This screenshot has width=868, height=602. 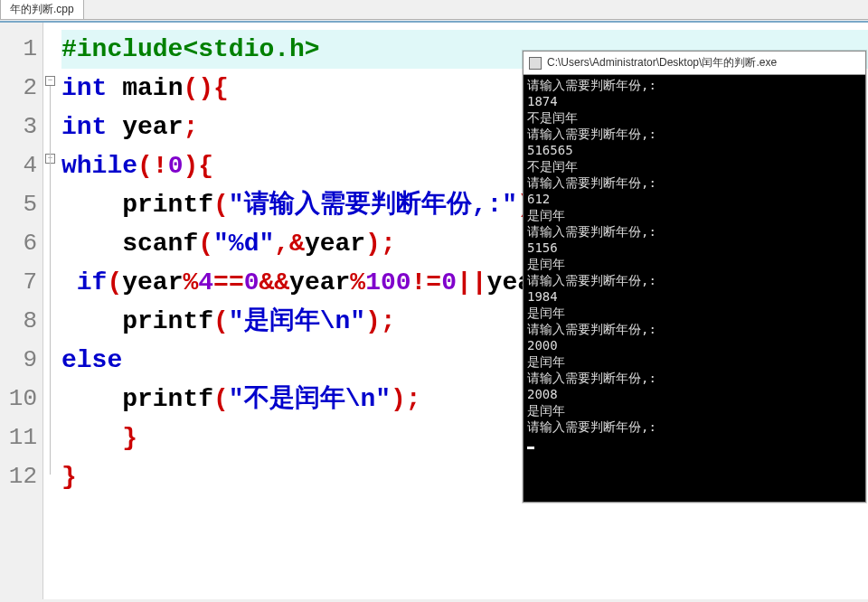 I want to click on console-title-text: C:\Users\Administrator\Desktop\闰年的判断.exe, so click(x=662, y=63).